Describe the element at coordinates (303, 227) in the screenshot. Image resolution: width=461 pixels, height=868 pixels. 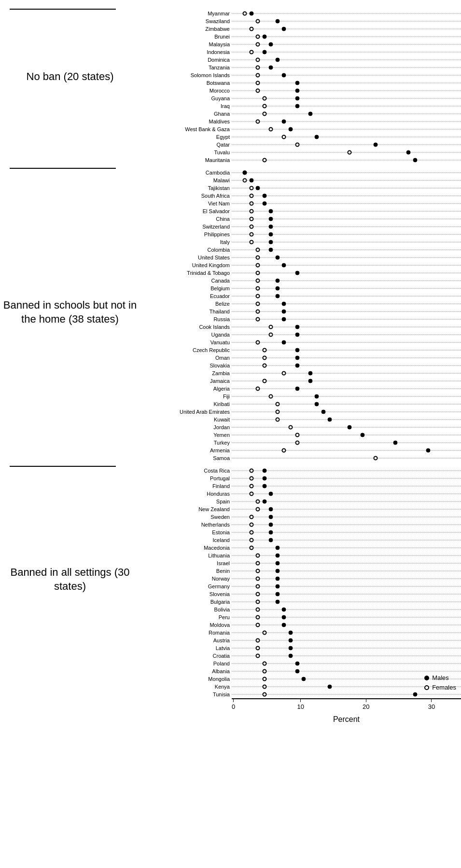
I see `chart-row: Switzerland` at that location.